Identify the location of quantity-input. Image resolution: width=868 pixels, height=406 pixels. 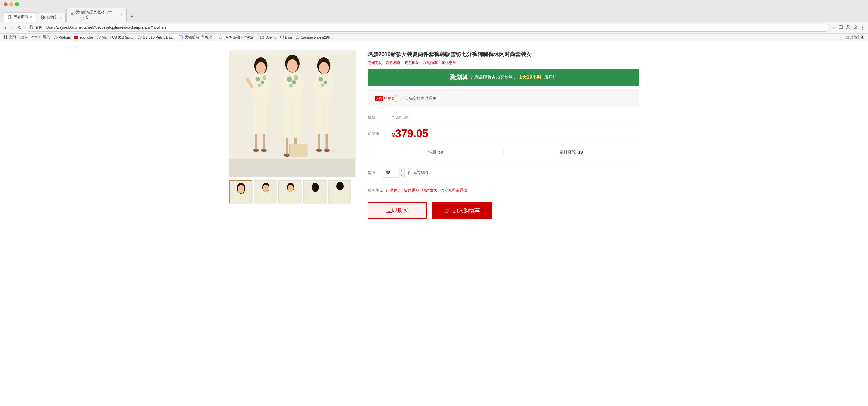
(390, 173).